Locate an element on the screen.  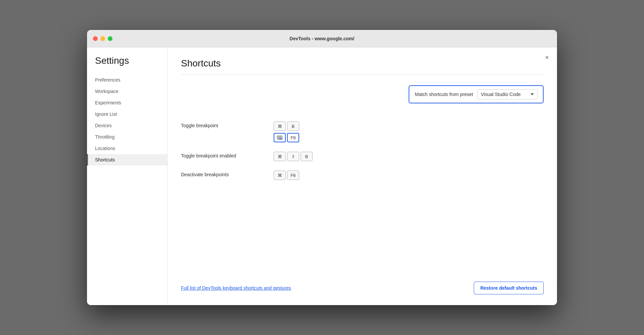
restore-default-shortcuts-button: Restore default shortcuts is located at coordinates (509, 288).